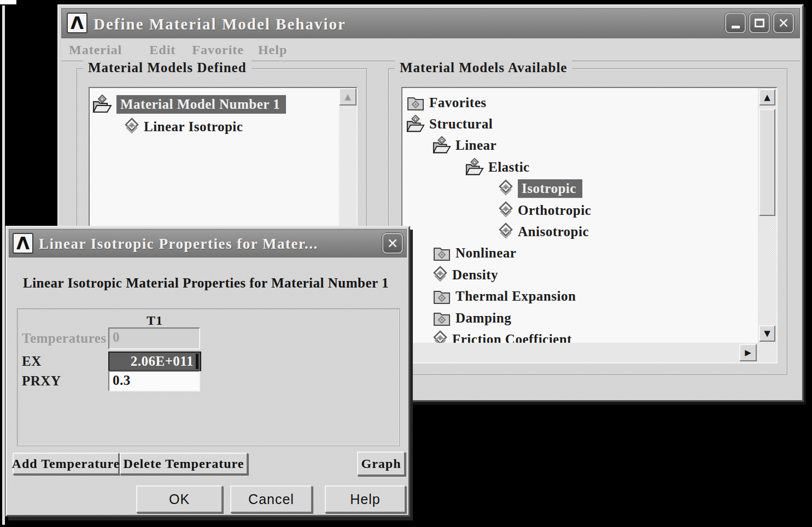  Describe the element at coordinates (218, 50) in the screenshot. I see `menu-favorite: Favorite` at that location.